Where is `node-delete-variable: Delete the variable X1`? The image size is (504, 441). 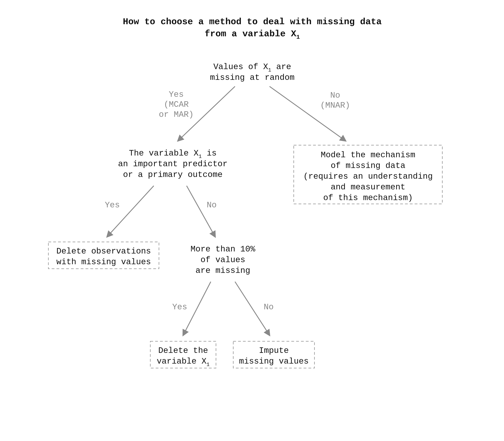 node-delete-variable: Delete the variable X1 is located at coordinates (183, 355).